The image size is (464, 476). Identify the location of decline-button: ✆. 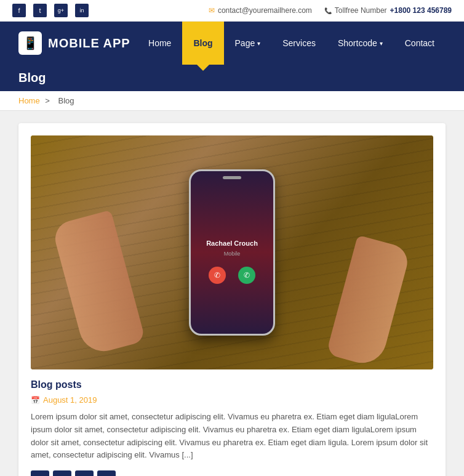
(217, 275).